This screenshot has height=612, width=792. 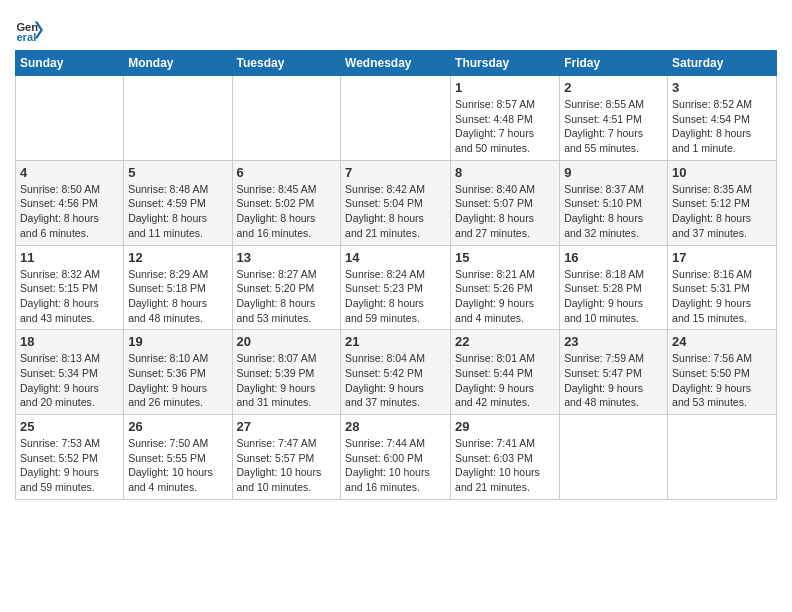 I want to click on day-number: 22, so click(x=505, y=342).